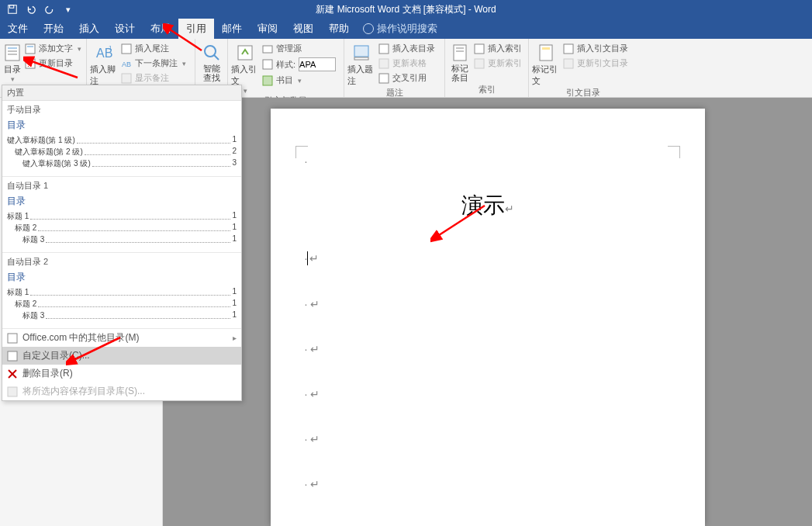 The height and width of the screenshot is (526, 812). Describe the element at coordinates (245, 53) in the screenshot. I see `citation-icon` at that location.